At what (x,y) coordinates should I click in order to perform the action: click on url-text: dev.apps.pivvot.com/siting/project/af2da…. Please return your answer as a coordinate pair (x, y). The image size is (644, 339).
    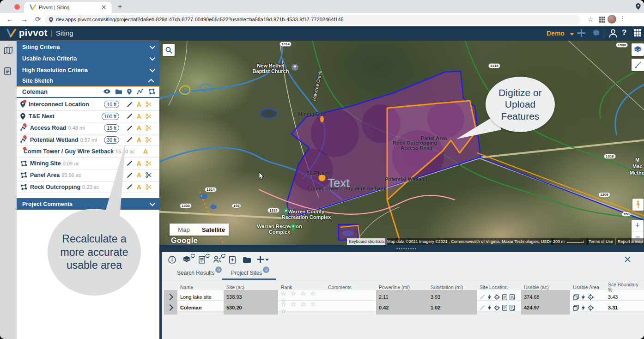
    Looking at the image, I should click on (315, 19).